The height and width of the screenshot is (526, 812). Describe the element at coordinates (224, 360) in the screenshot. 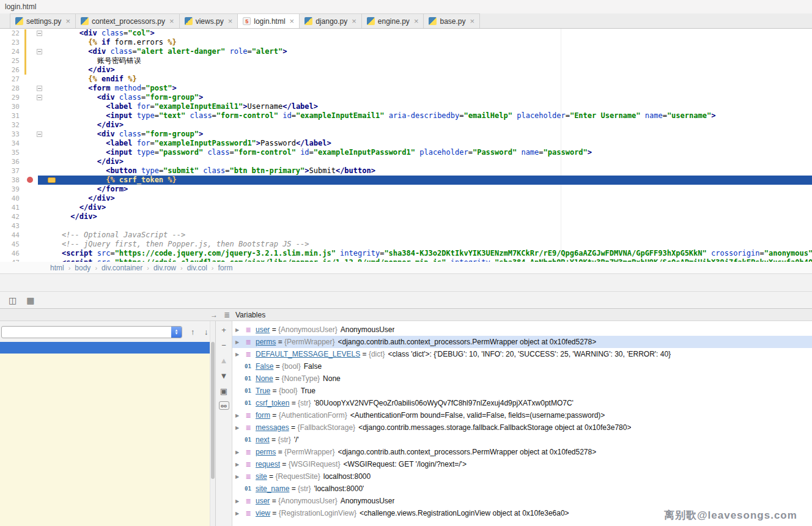

I see `move-up-icon: ▲` at that location.